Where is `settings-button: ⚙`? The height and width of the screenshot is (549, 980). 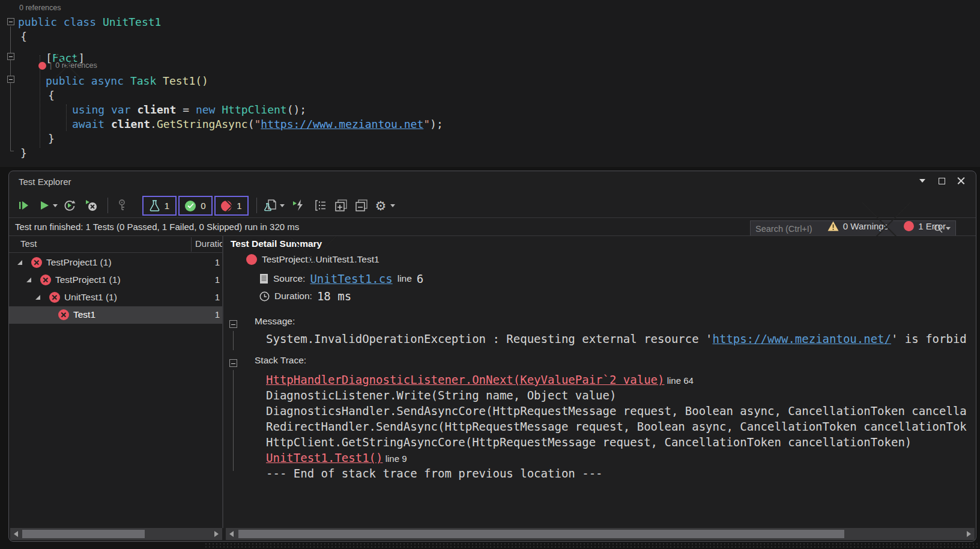
settings-button: ⚙ is located at coordinates (381, 205).